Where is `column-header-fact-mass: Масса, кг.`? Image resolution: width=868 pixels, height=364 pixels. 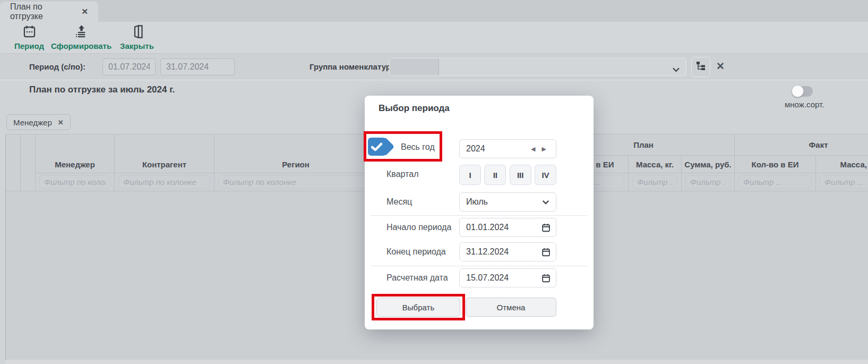
column-header-fact-mass: Масса, кг. is located at coordinates (842, 165).